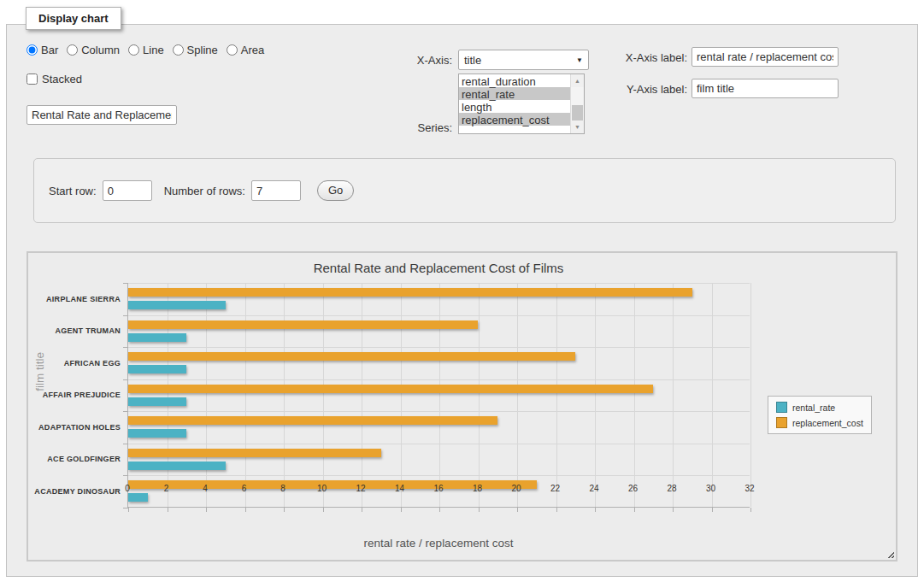  I want to click on series-option-rental_rate: rental_rate, so click(515, 94).